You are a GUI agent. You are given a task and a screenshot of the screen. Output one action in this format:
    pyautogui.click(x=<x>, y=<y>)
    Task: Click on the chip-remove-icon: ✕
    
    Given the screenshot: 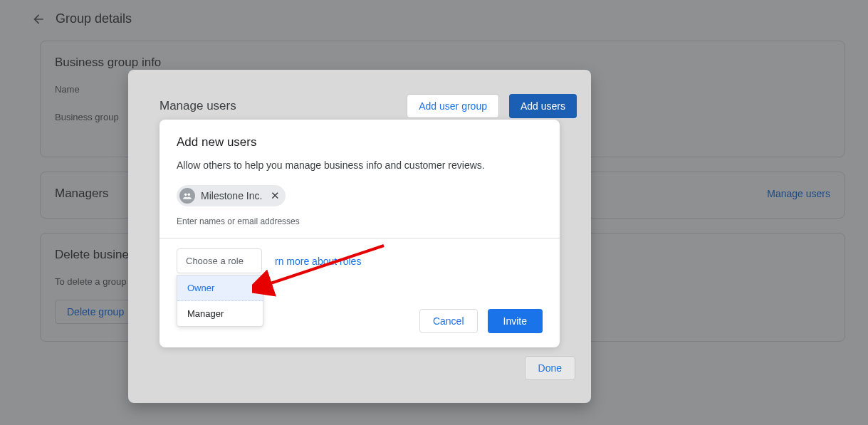 What is the action you would take?
    pyautogui.click(x=275, y=196)
    